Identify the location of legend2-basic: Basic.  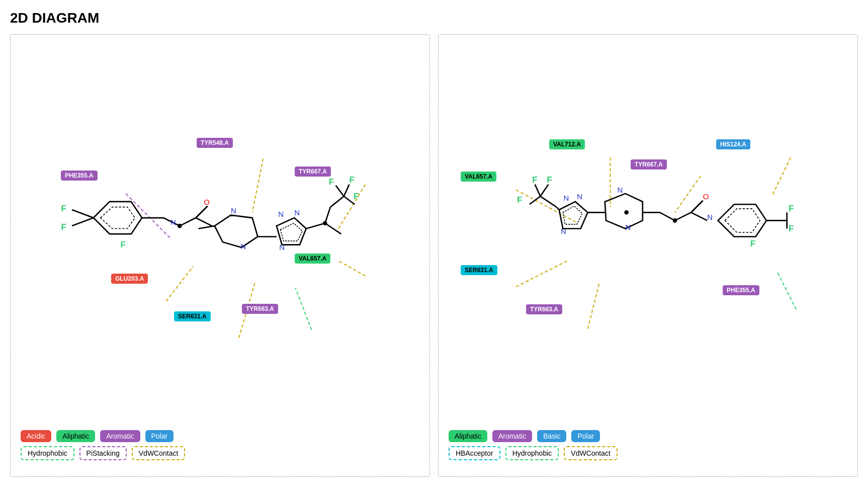
(552, 436).